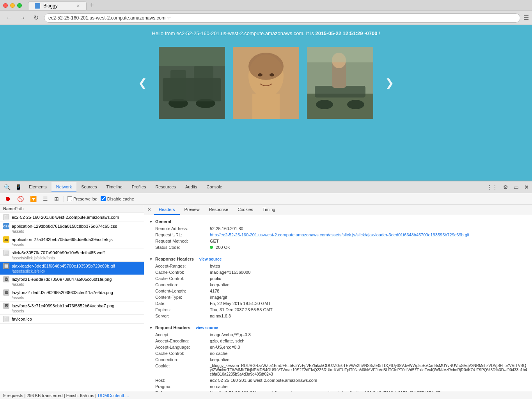 Image resolution: width=532 pixels, height=399 pixels. I want to click on bookmark-icon: ☆, so click(169, 18).